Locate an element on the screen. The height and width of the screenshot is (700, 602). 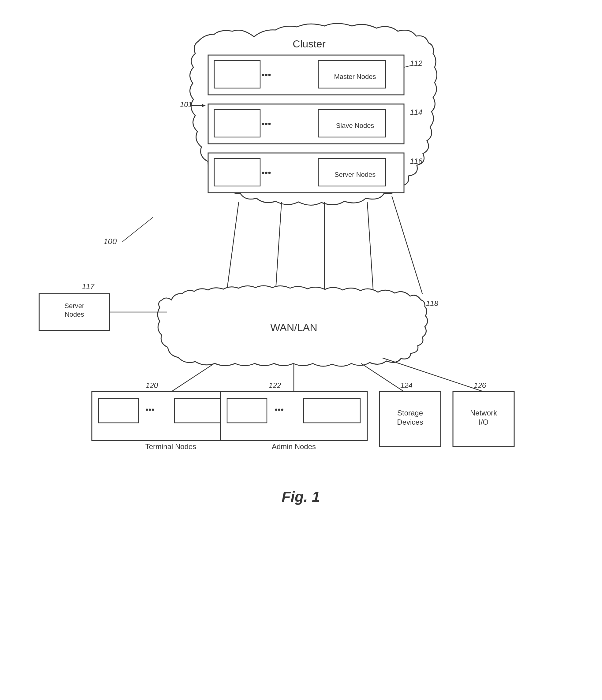
server-nodes-line1: Server is located at coordinates (74, 306).